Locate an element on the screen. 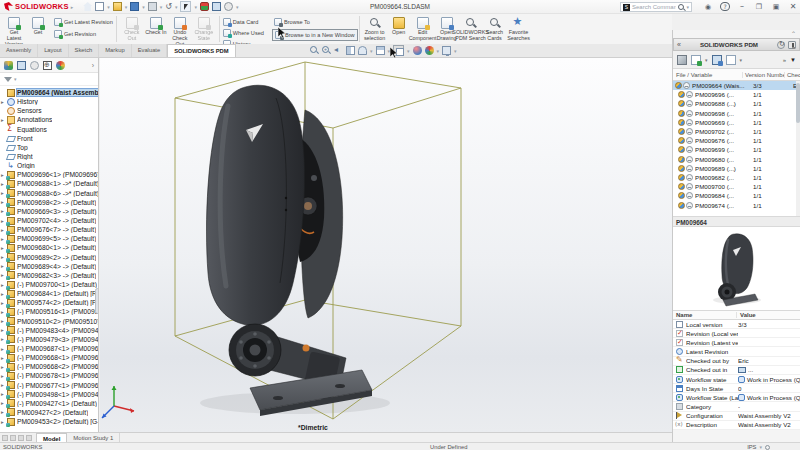  brand-expand-icon: ▸ is located at coordinates (72, 7).